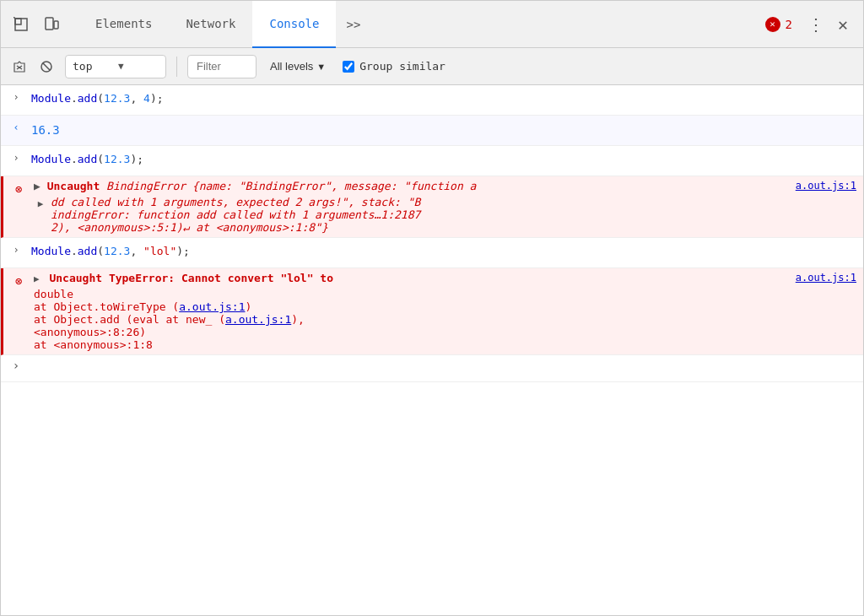 This screenshot has height=616, width=864. I want to click on console-toolbar: top ▼ All levels ▼ Group similar, so click(432, 67).